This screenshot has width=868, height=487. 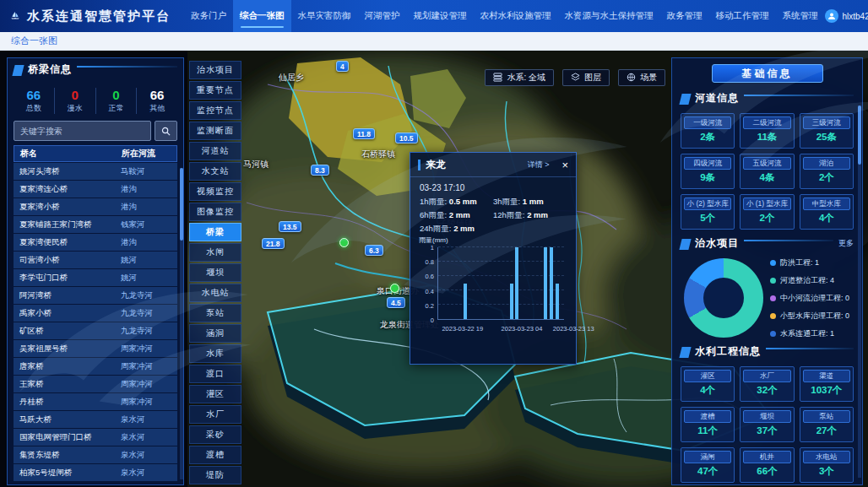 What do you see at coordinates (215, 475) in the screenshot?
I see `layer-item-21: 堤防` at bounding box center [215, 475].